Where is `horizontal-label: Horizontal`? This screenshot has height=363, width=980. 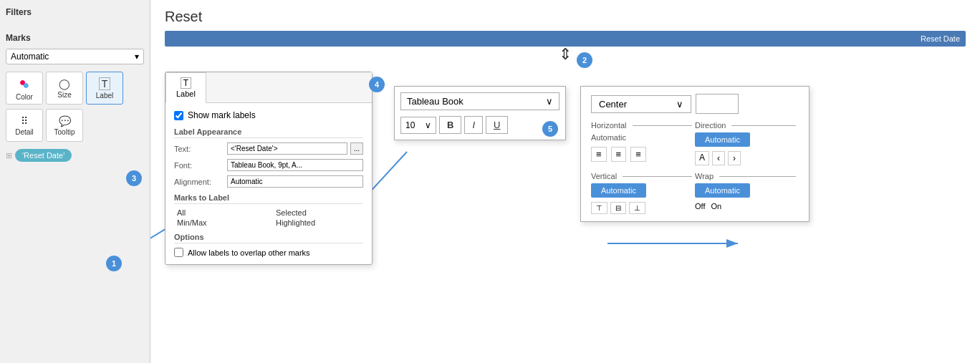
horizontal-label: Horizontal is located at coordinates (609, 125).